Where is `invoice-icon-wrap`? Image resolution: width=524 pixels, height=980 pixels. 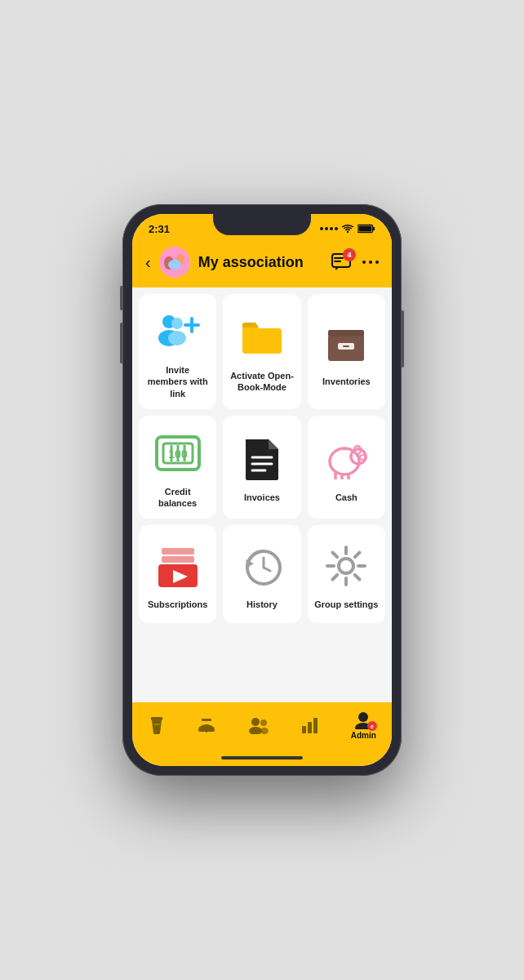 invoice-icon-wrap is located at coordinates (262, 459).